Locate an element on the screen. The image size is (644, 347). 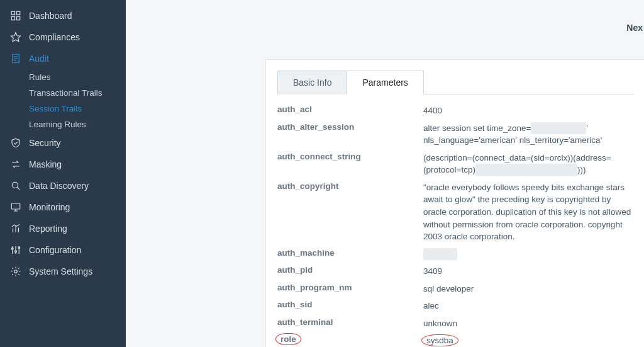
shield-icon is located at coordinates (16, 143).